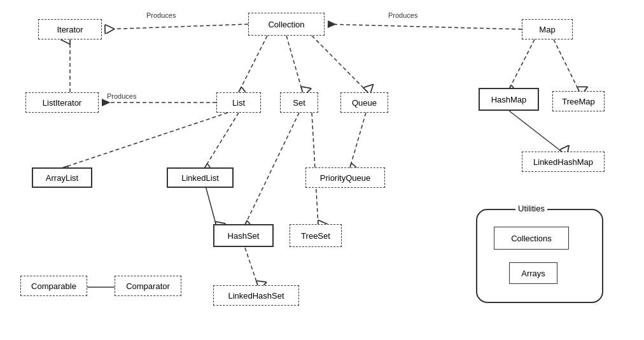 The height and width of the screenshot is (340, 644). Describe the element at coordinates (221, 140) in the screenshot. I see `arrow-list-linkedlist` at that location.